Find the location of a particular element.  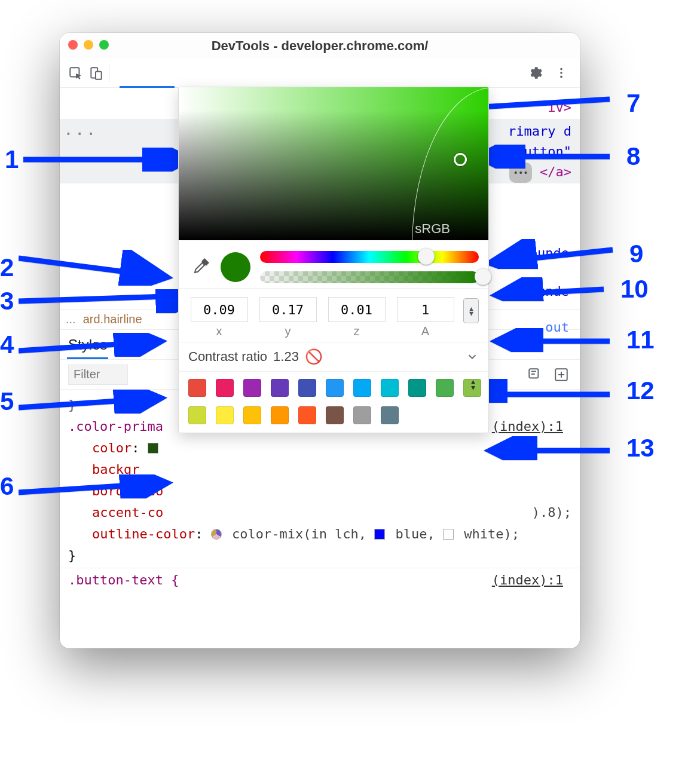

value-x-label: x is located at coordinates (219, 331).